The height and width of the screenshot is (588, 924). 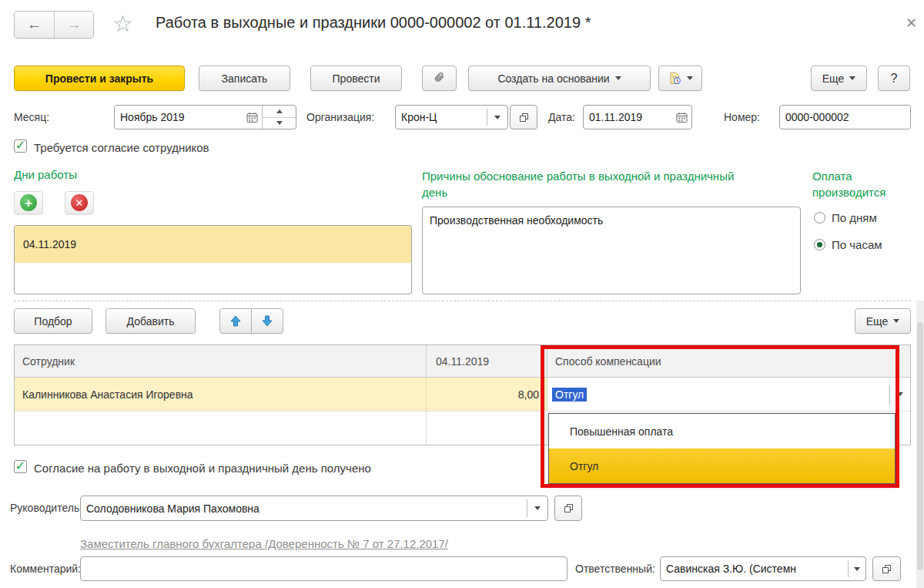 I want to click on organization-dropdown-button, so click(x=497, y=117).